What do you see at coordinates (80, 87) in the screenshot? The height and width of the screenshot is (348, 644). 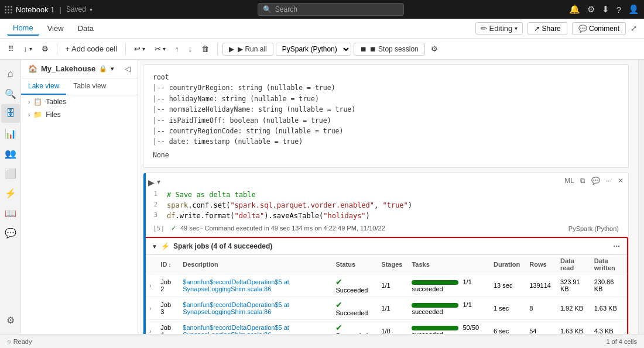 I see `left-panel-tabs: Lake view Table view` at bounding box center [80, 87].